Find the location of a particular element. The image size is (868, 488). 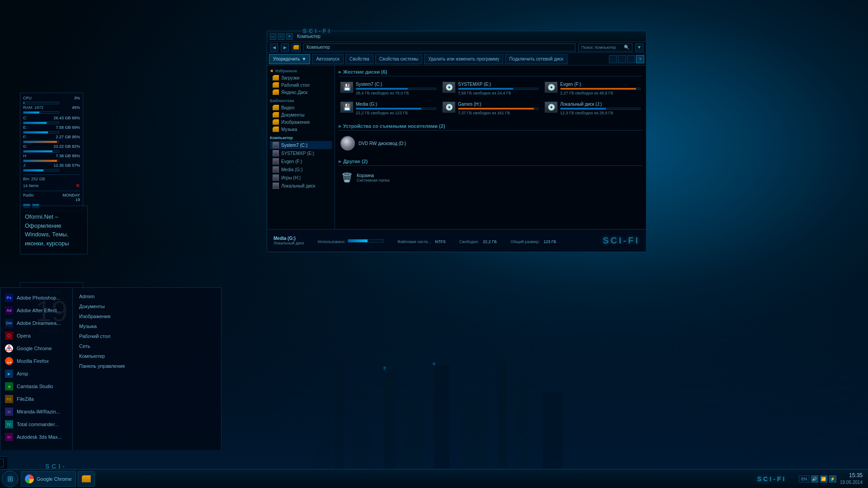

view-detail-btn is located at coordinates (631, 59).